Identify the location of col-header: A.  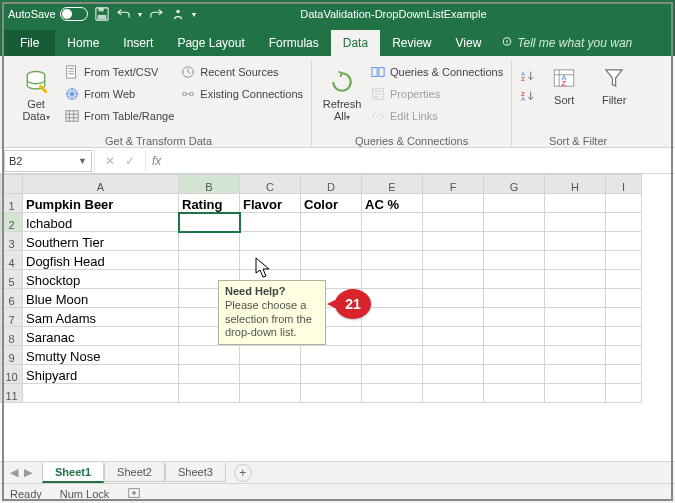
(101, 184).